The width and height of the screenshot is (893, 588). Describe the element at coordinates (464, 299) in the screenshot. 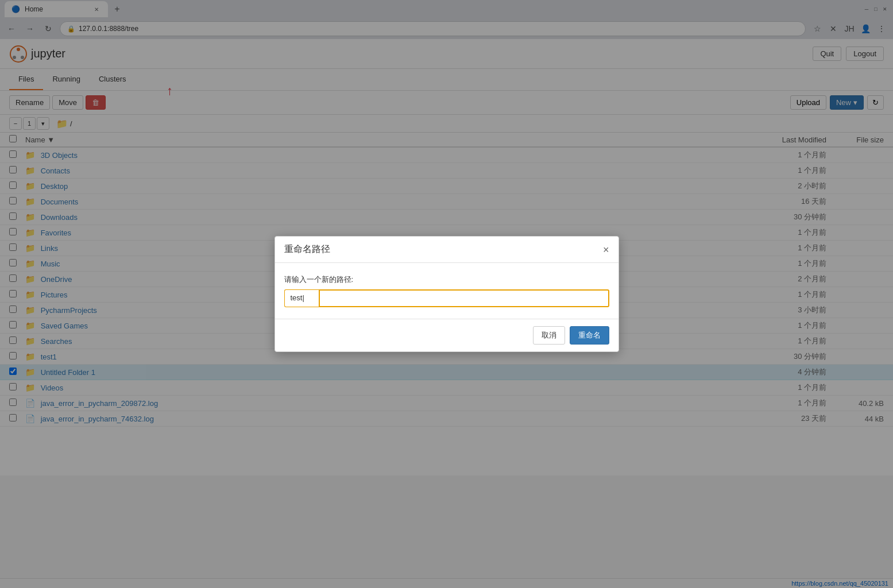

I see `modal-rename-input` at that location.